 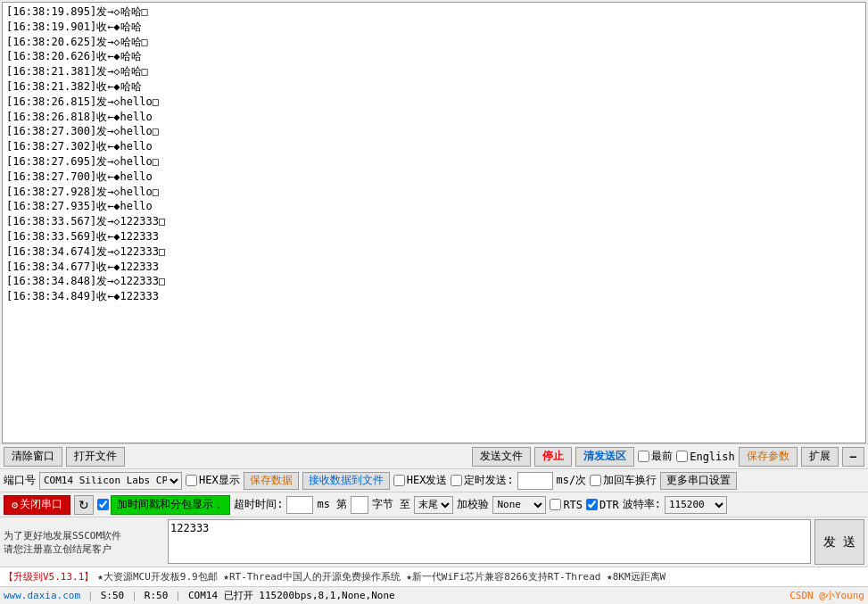 I want to click on port-select-combo: COM14 Silicon Labs CP210x, so click(x=111, y=481).